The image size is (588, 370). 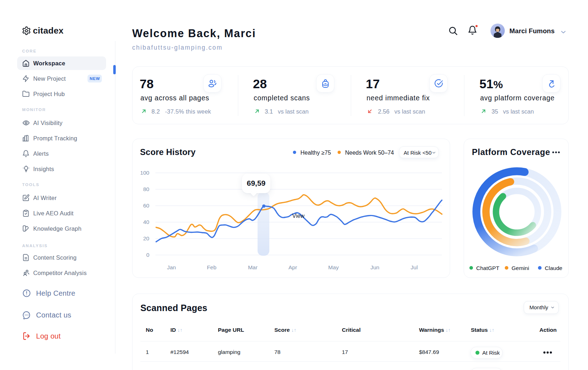 I want to click on svg-text: 100, so click(x=145, y=173).